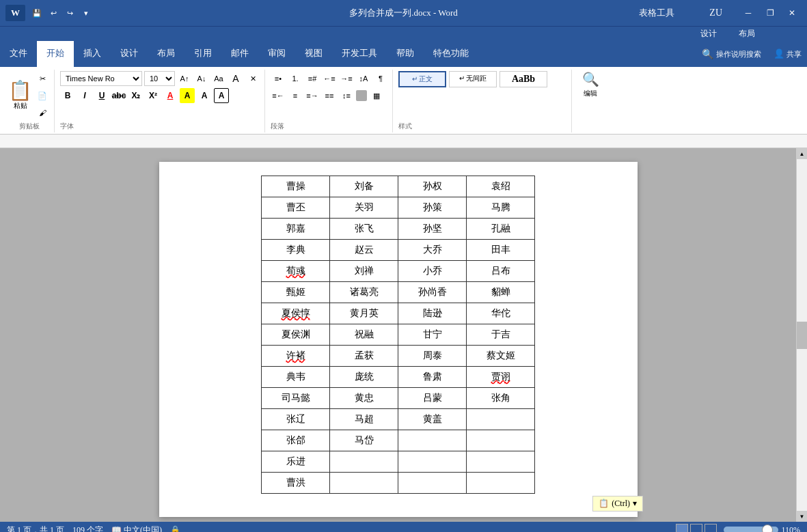 The width and height of the screenshot is (807, 532). What do you see at coordinates (92, 54) in the screenshot?
I see `tab-insert: 插入` at bounding box center [92, 54].